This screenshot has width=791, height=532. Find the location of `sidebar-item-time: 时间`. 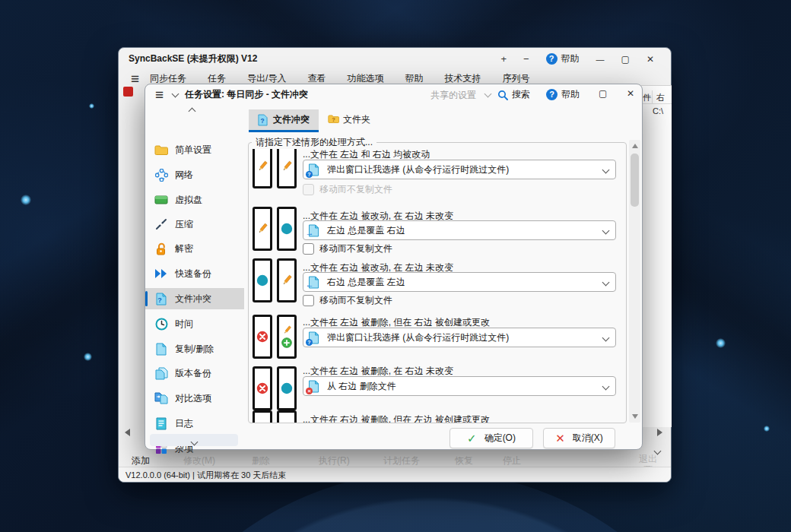

sidebar-item-time: 时间 is located at coordinates (195, 324).